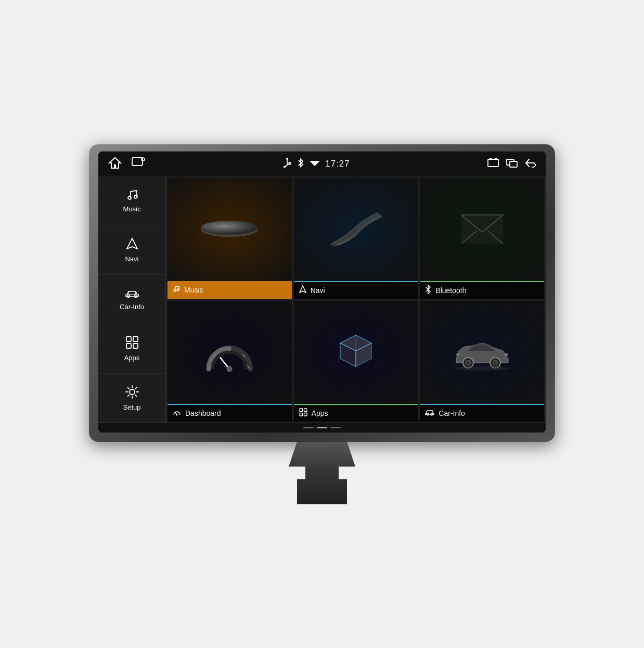  What do you see at coordinates (452, 413) in the screenshot?
I see `carinfo-tile-label: Car-Info` at bounding box center [452, 413].